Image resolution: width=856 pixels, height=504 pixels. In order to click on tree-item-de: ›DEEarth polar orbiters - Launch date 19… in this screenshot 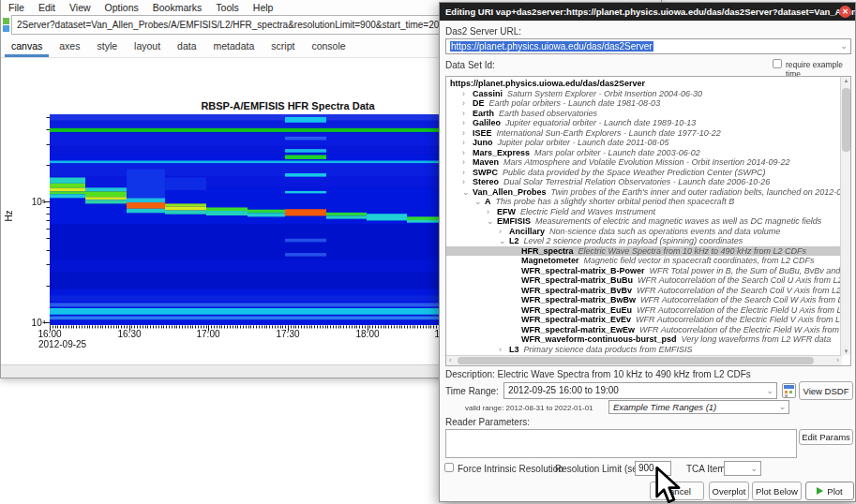, I will do `click(643, 103)`.